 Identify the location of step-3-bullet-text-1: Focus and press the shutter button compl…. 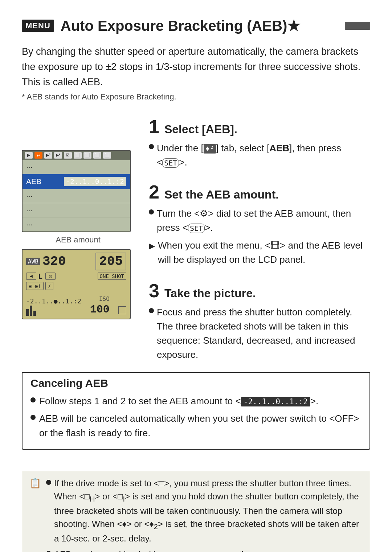
(264, 334).